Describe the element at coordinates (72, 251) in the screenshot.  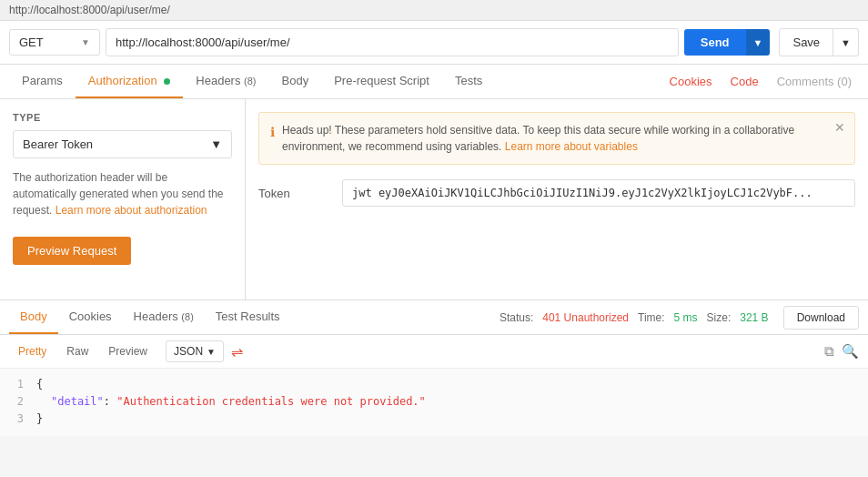
I see `preview-request-button: Preview Request` at that location.